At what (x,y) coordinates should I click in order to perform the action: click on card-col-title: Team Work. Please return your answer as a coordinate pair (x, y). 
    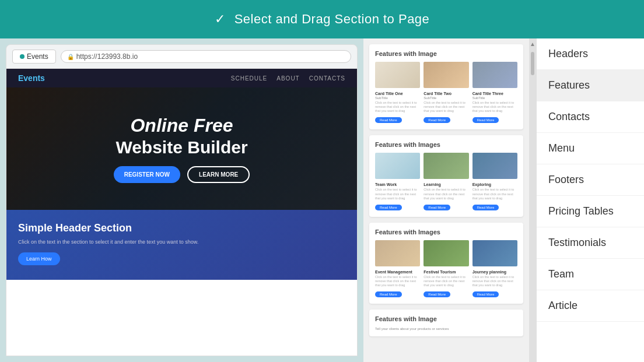
    Looking at the image, I should click on (398, 184).